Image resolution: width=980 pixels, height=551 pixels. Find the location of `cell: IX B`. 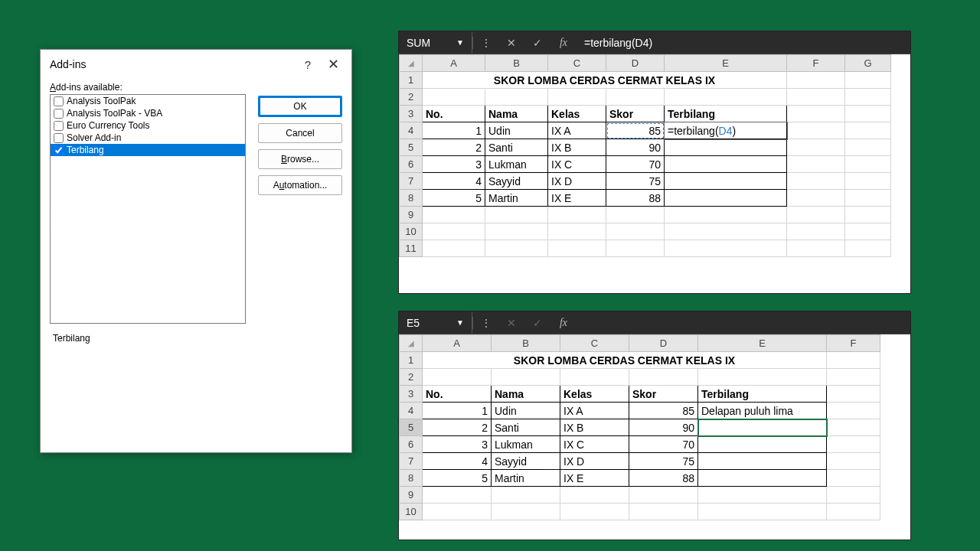

cell: IX B is located at coordinates (577, 148).